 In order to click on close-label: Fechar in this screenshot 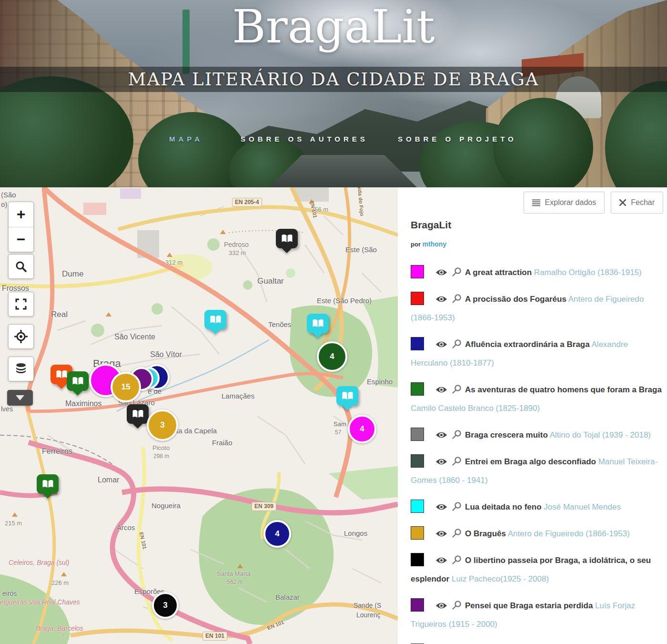, I will do `click(643, 203)`.